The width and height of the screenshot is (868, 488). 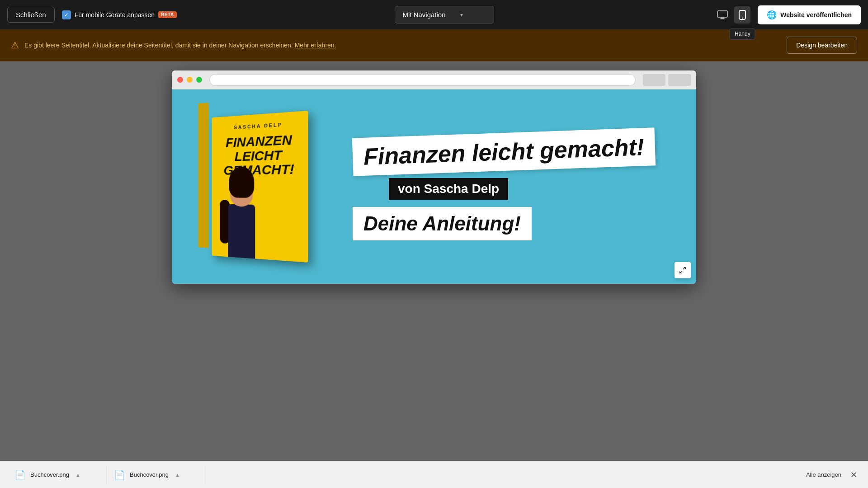 What do you see at coordinates (434, 474) in the screenshot?
I see `download-bar: 📄 Buchcover.png ▲ 📄 Buchcover.png ▲ Alle…` at bounding box center [434, 474].